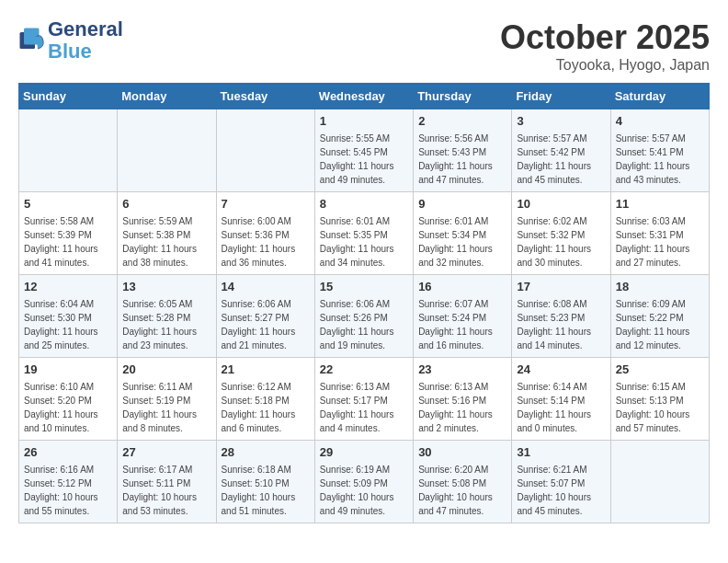 The height and width of the screenshot is (563, 728). Describe the element at coordinates (167, 234) in the screenshot. I see `calendar-cell: 6Sunrise: 5:59 AM Sunset: 5:38 PM Daylig…` at that location.